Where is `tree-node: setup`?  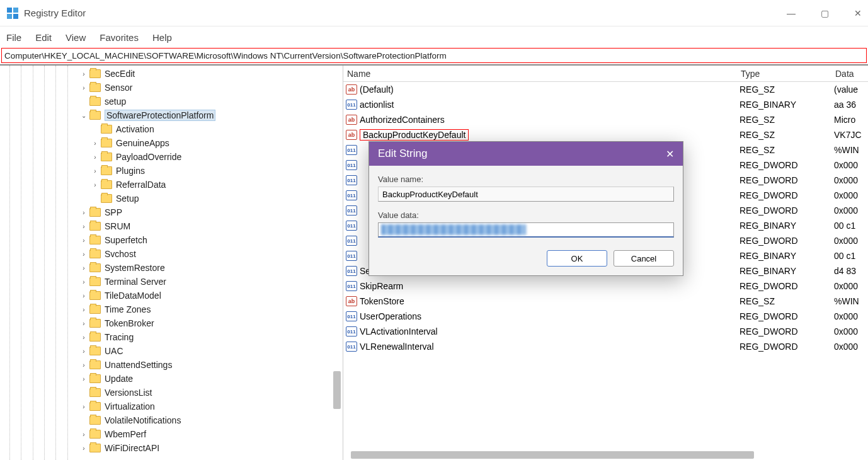
tree-node: setup is located at coordinates (171, 101).